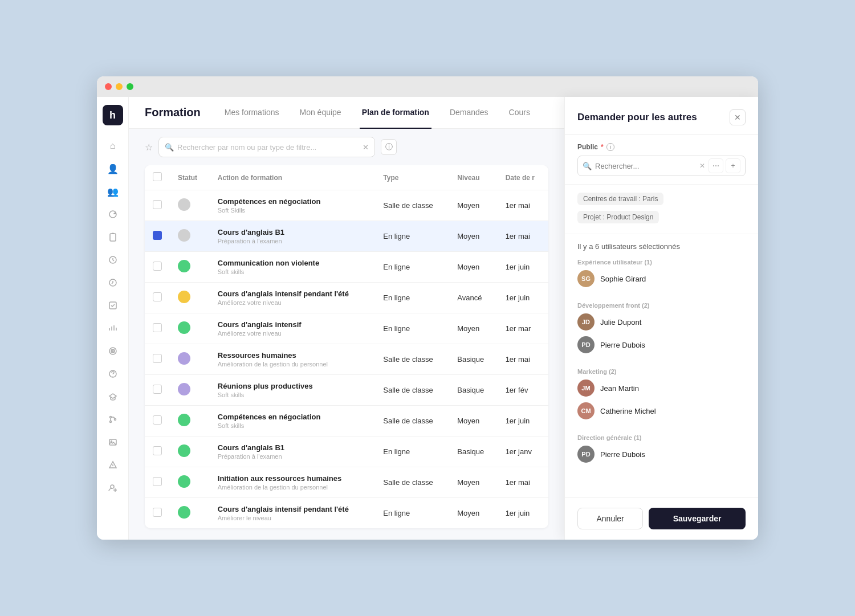  I want to click on row-level: Avancé, so click(473, 298).